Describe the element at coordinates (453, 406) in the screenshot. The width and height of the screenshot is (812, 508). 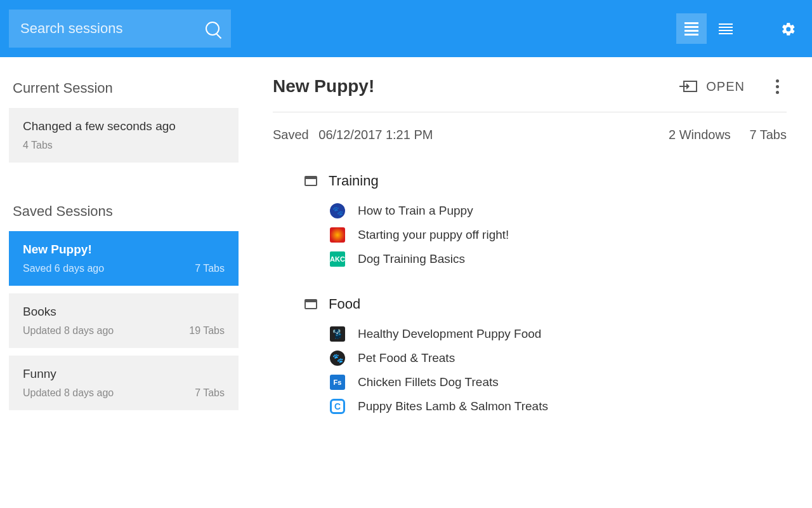
I see `tab-title: Puppy Bites Lamb & Salmon Treats` at that location.